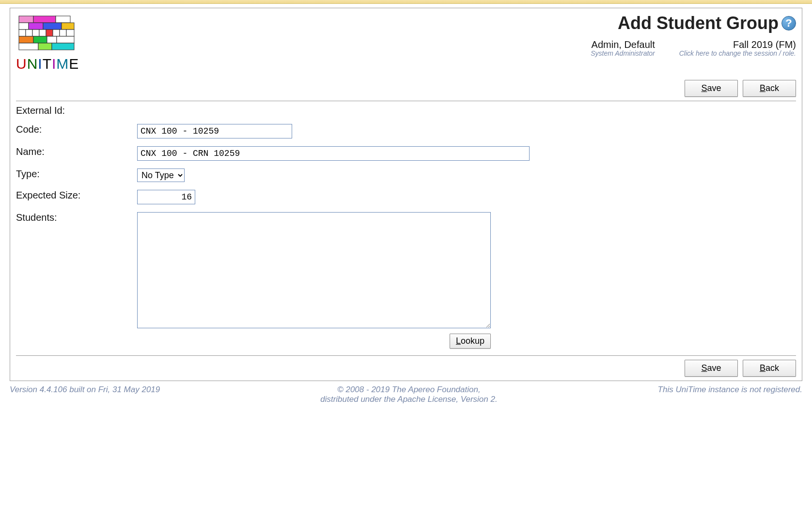 The height and width of the screenshot is (520, 812). Describe the element at coordinates (71, 110) in the screenshot. I see `label-external-id: External Id:` at that location.